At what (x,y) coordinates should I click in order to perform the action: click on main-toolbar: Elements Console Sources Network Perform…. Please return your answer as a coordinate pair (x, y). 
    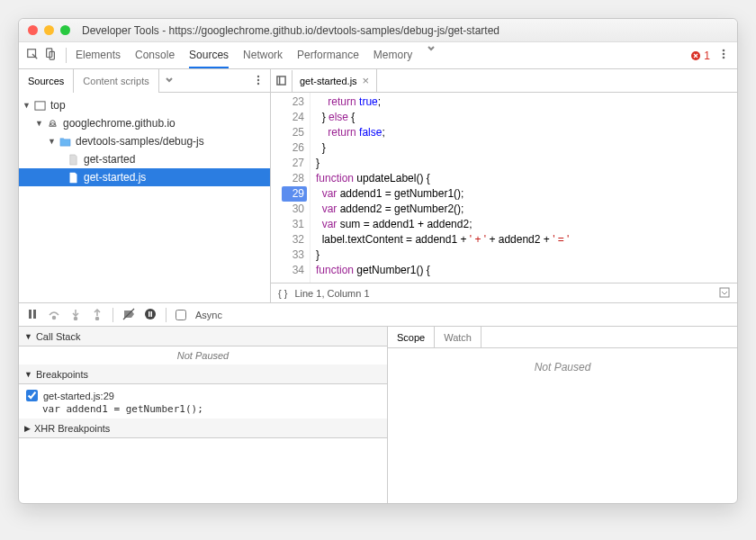
    Looking at the image, I should click on (378, 56).